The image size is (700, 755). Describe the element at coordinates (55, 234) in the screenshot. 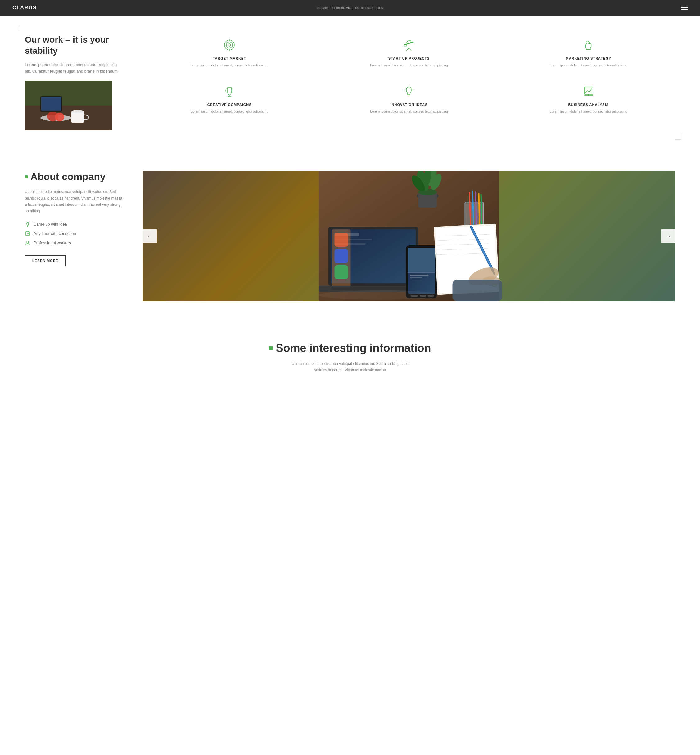

I see `feature-time-label: Any time with conection` at that location.